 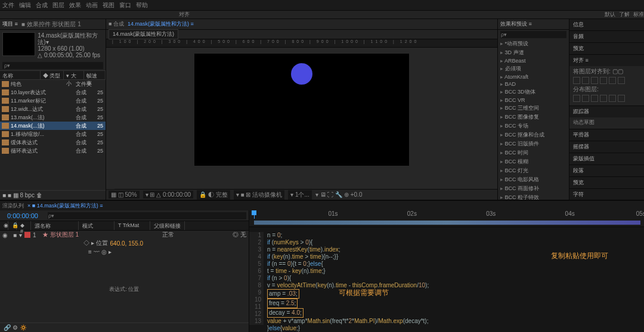 I want to click on panel-info: 信息, so click(x=607, y=25).